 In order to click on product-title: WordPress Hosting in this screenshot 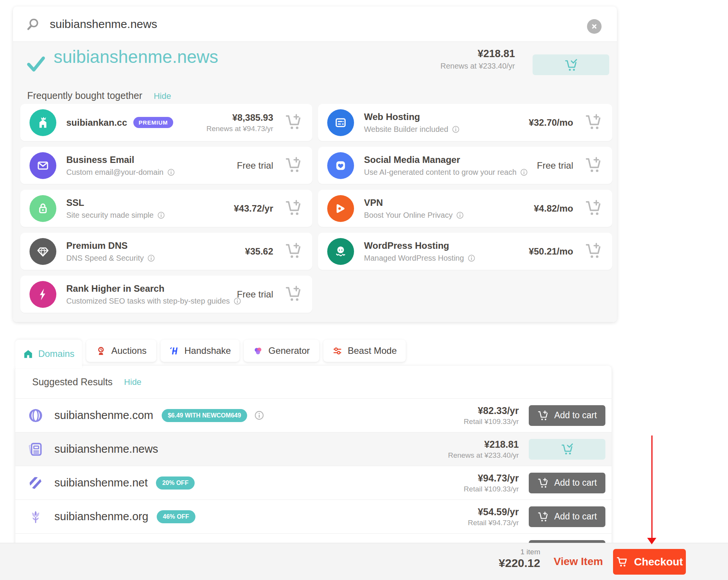, I will do `click(446, 246)`.